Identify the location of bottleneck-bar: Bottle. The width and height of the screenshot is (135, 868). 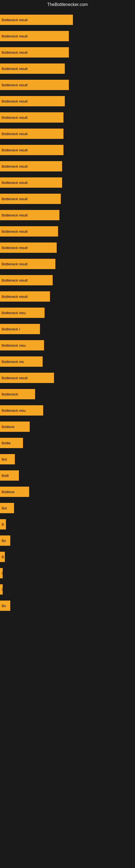
(11, 443).